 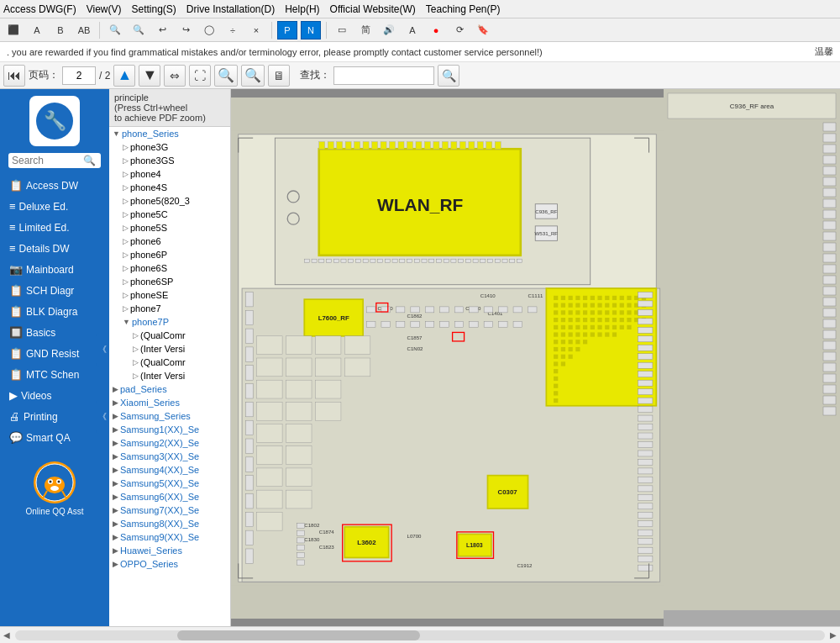 I want to click on tree-container: ▼phone_Series▷phone3G▷phone3GS▷phone4▷ph…, so click(x=170, y=349).